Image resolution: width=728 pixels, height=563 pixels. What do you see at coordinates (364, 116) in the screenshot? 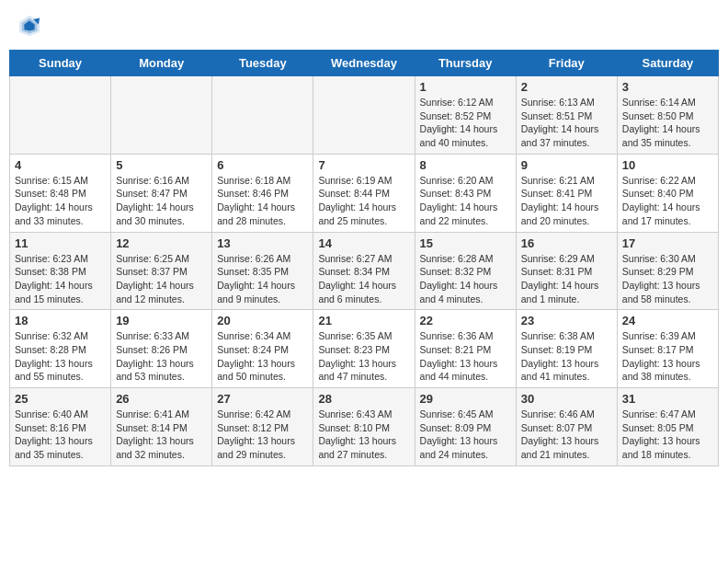
I see `calendar-week-row: 1Sunrise: 6:12 AMSunset: 8:52 PMDaylight…` at bounding box center [364, 116].